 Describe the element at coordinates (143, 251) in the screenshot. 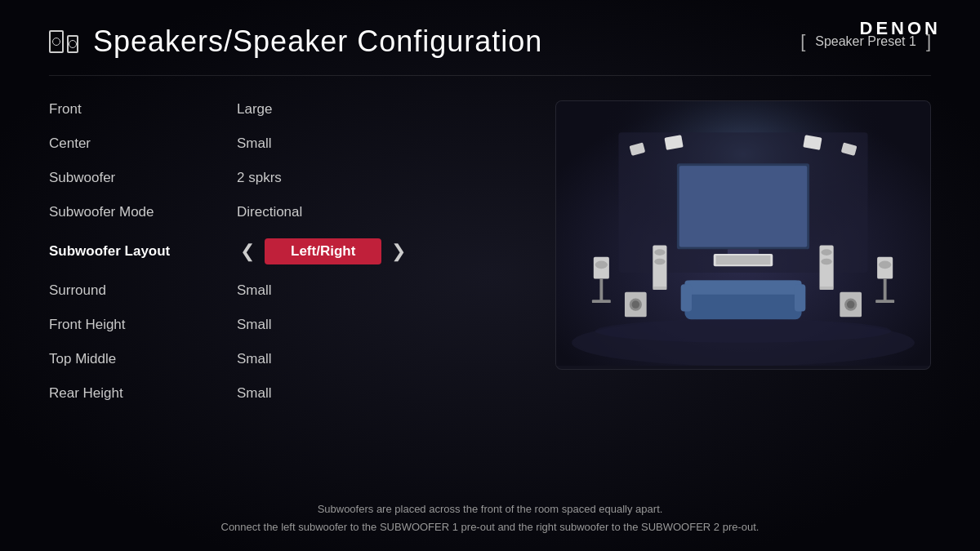

I see `label-subwoofer-layout: Subwoofer Layout` at that location.